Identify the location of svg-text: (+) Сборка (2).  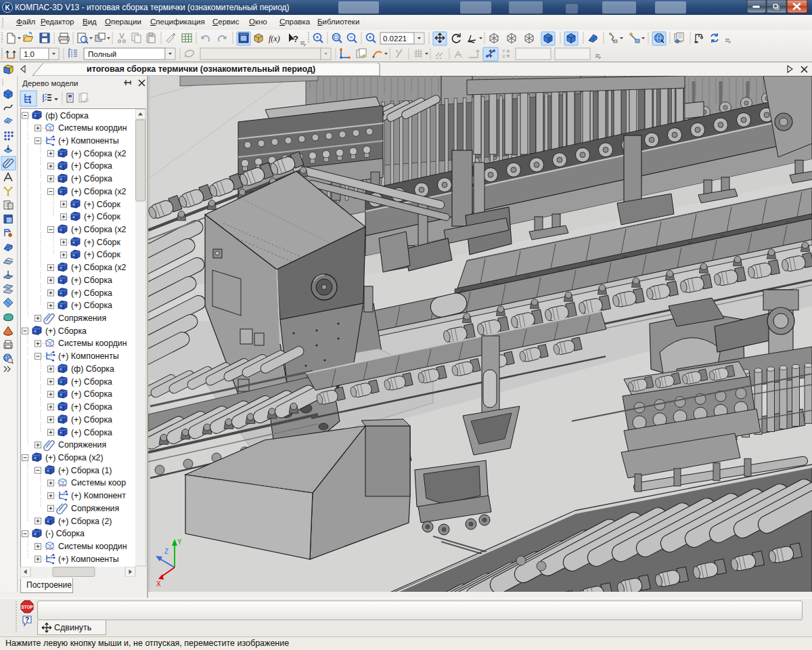
(85, 521).